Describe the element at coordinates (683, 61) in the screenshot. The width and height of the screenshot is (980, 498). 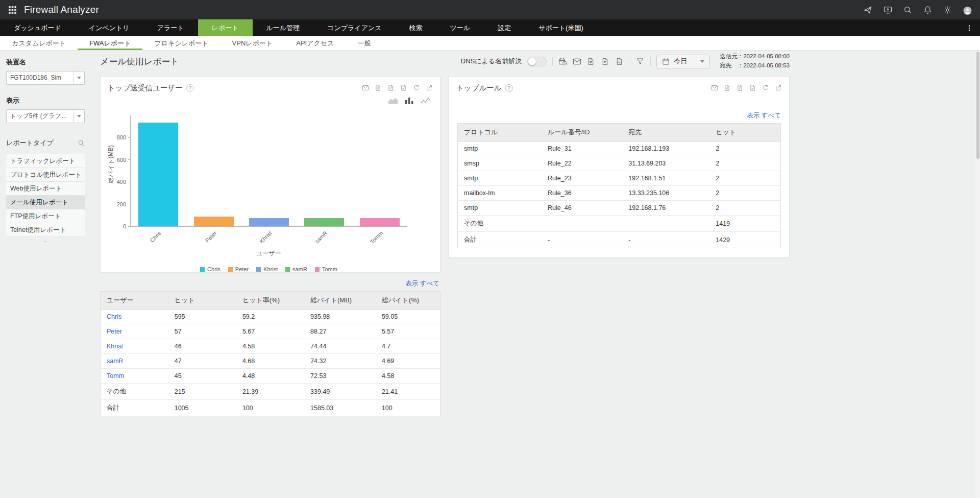
I see `period-select: 今日` at that location.